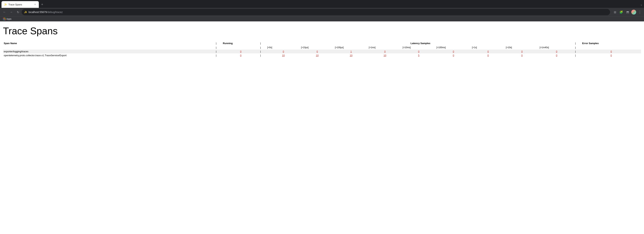 This screenshot has height=234, width=644. I want to click on back-button: ←, so click(4, 12).